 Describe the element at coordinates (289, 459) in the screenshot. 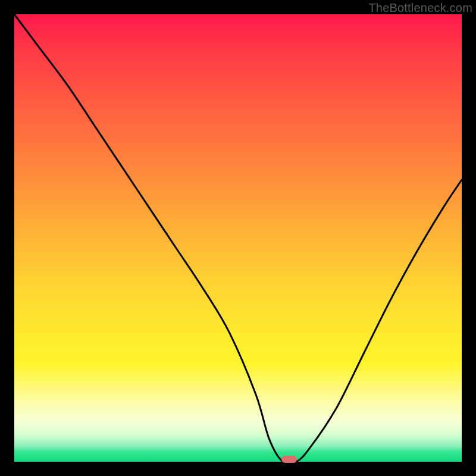

I see `optimal-marker` at that location.